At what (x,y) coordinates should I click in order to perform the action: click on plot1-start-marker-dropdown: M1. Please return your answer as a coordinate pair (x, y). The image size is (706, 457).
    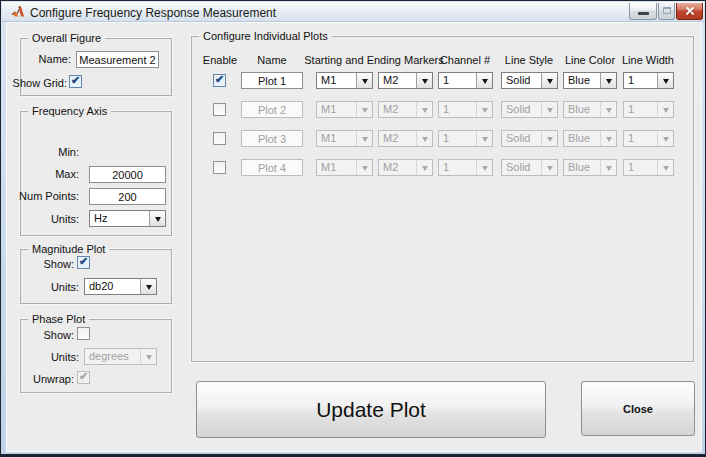
    Looking at the image, I should click on (344, 80).